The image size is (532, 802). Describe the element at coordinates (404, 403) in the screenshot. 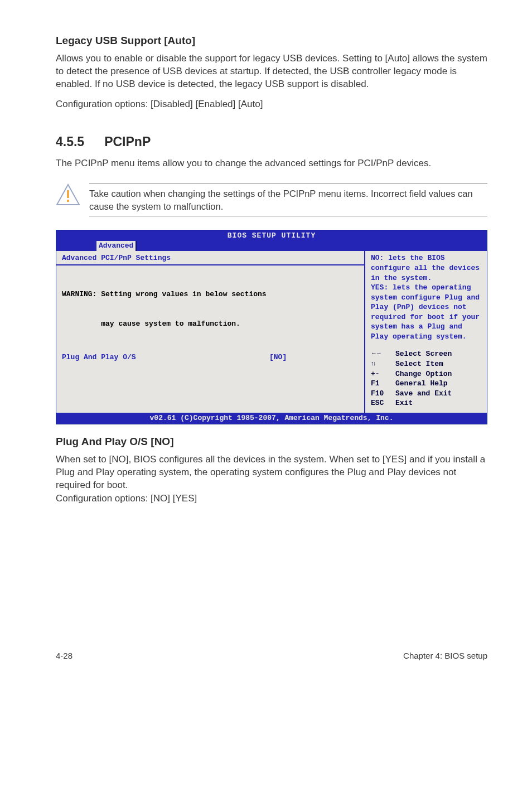

I see `key-desc-exit: Exit` at that location.